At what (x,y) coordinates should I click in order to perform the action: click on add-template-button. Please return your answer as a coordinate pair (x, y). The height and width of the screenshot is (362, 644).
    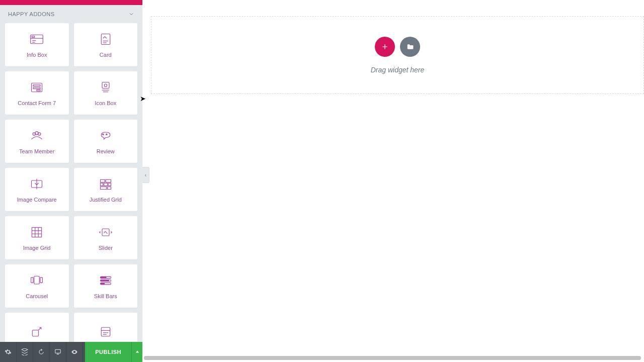
    Looking at the image, I should click on (410, 47).